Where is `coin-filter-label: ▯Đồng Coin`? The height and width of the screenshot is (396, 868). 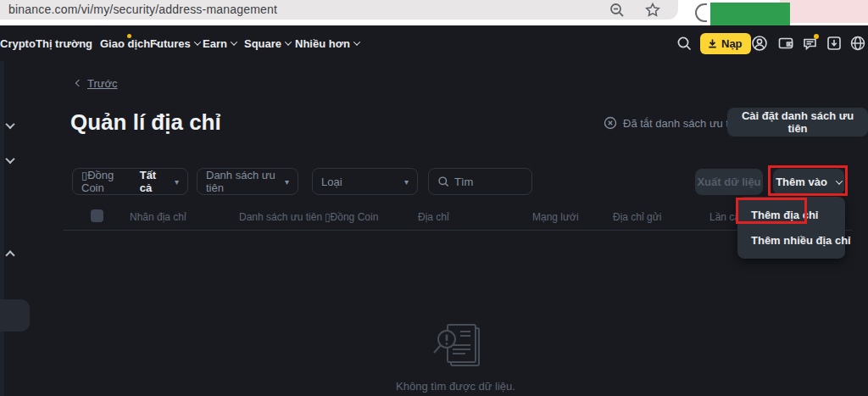 coin-filter-label: ▯Đồng Coin is located at coordinates (107, 181).